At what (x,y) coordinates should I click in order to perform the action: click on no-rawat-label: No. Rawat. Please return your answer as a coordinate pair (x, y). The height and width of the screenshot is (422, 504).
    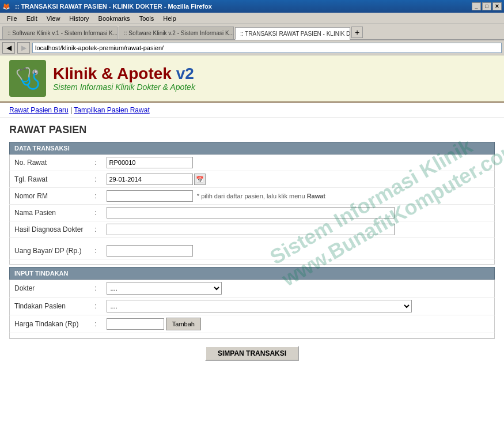
    Looking at the image, I should click on (50, 163).